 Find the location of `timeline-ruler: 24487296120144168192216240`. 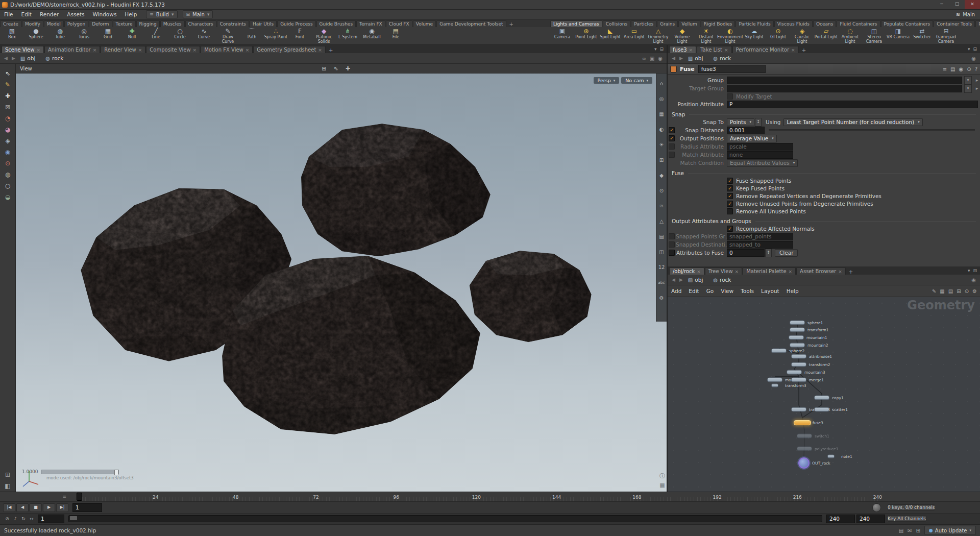

timeline-ruler: 24487296120144168192216240 is located at coordinates (477, 497).